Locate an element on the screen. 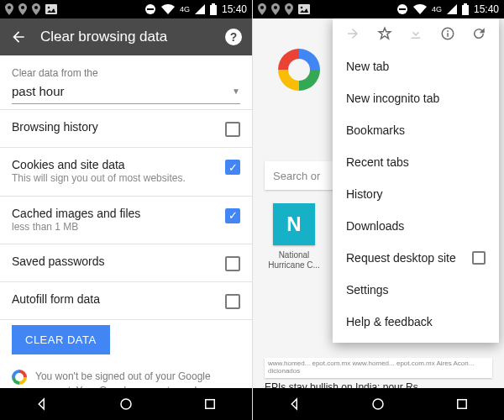  star-icon is located at coordinates (385, 34).